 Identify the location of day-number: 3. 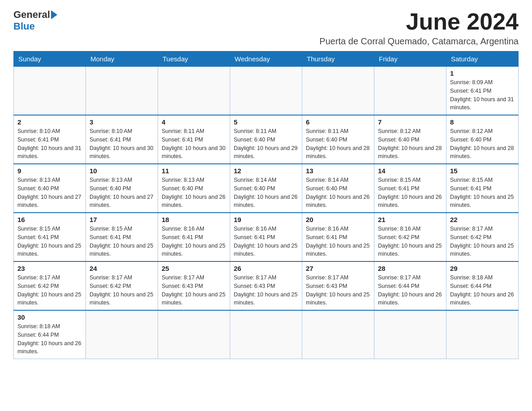
(122, 122).